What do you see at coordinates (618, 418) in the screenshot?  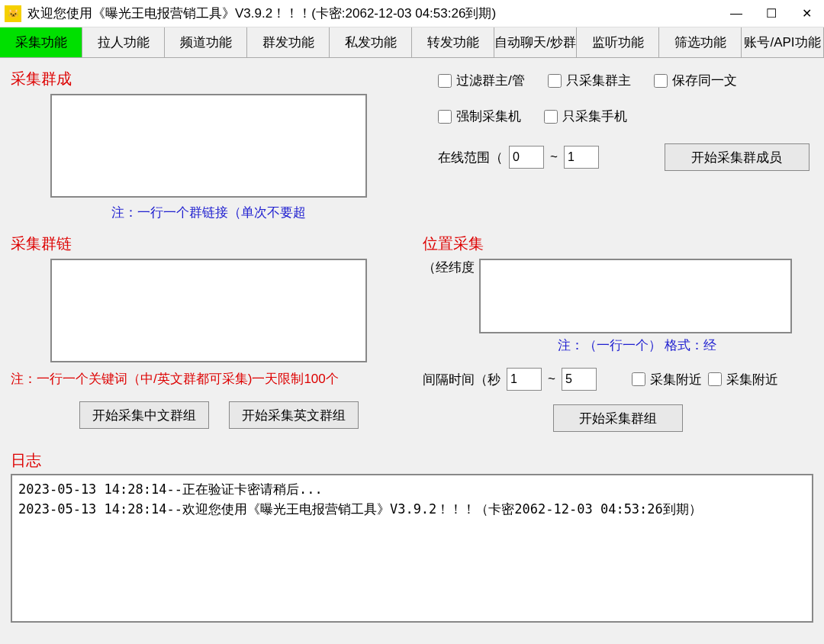 I see `collect-groups-button: 开始采集群组` at bounding box center [618, 418].